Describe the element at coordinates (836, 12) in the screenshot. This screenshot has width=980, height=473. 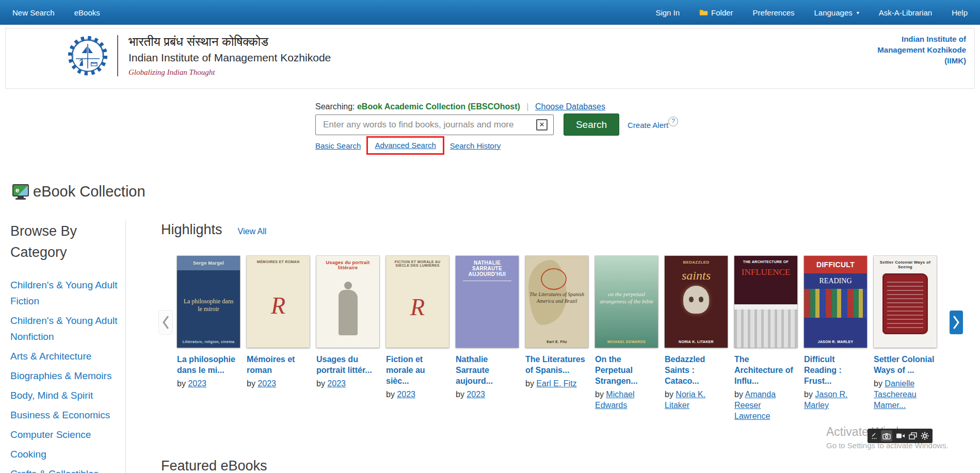
I see `topnav-item-languages: Languages▾` at that location.